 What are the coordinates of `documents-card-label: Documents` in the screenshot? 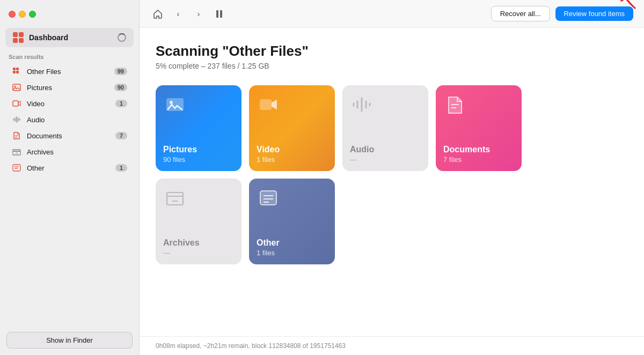 It's located at (479, 150).